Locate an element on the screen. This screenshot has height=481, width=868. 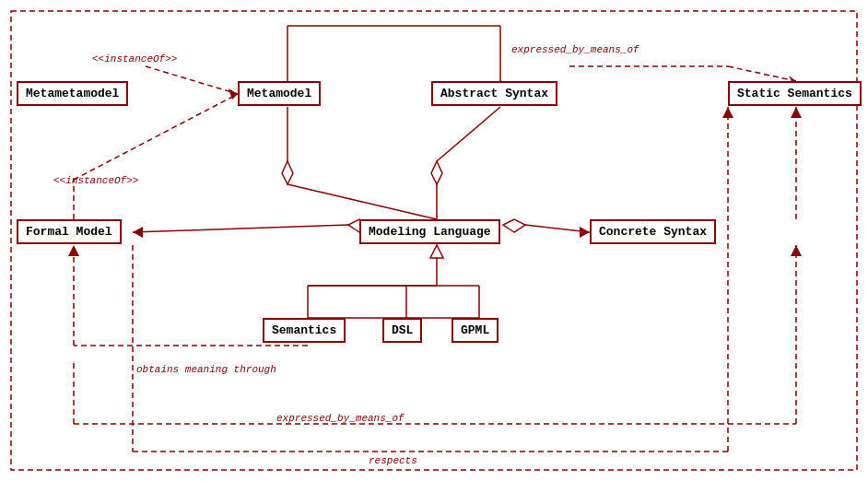
static-semantics-node: Static Semantics is located at coordinates (794, 94).